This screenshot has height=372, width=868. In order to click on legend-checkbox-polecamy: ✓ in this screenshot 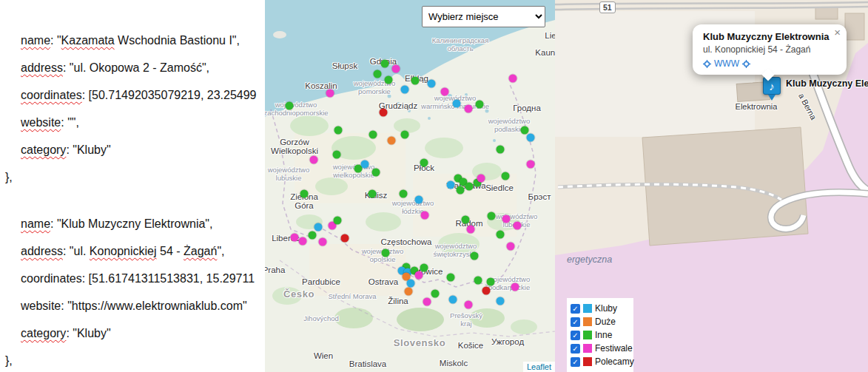, I will do `click(576, 362)`.